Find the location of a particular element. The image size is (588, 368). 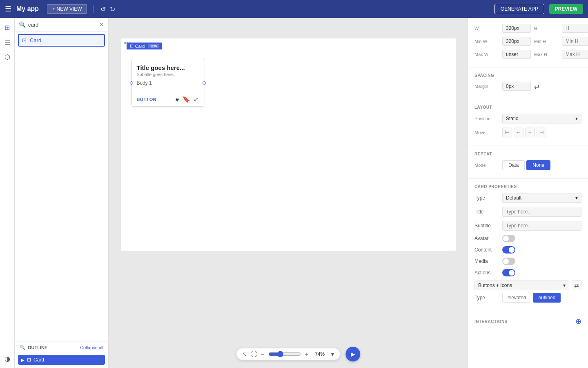

actions-prop-row: Actions is located at coordinates (528, 273).